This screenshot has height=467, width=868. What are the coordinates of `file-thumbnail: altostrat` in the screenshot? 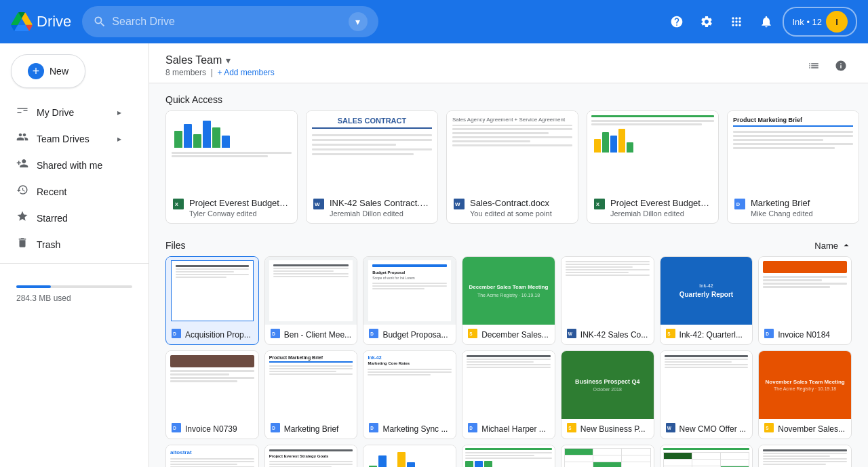 It's located at (212, 456).